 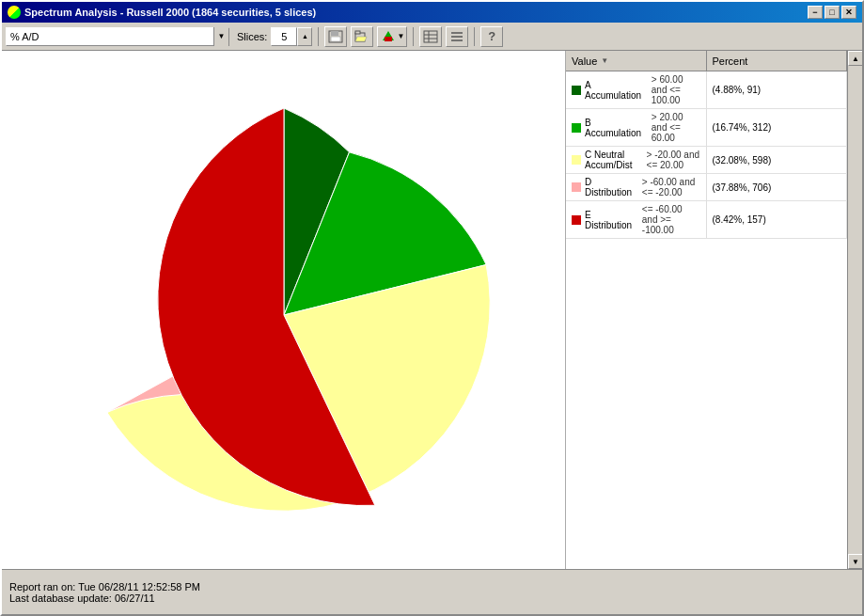 I want to click on legend-percent: (32.08%, 598), so click(x=743, y=160).